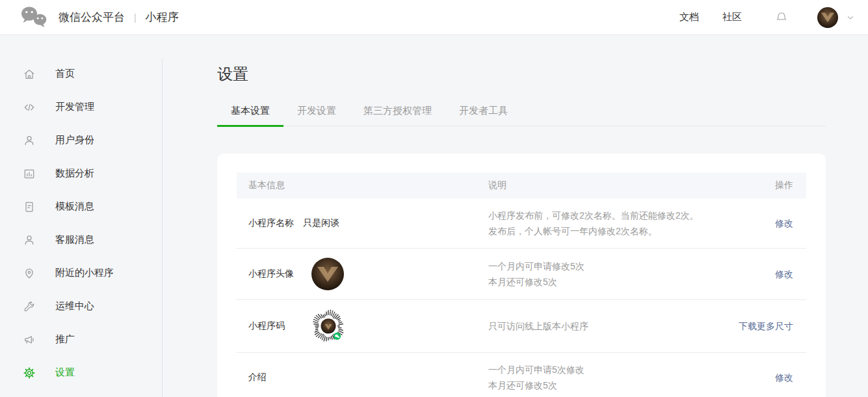  Describe the element at coordinates (163, 17) in the screenshot. I see `brand-product: 小程序` at that location.